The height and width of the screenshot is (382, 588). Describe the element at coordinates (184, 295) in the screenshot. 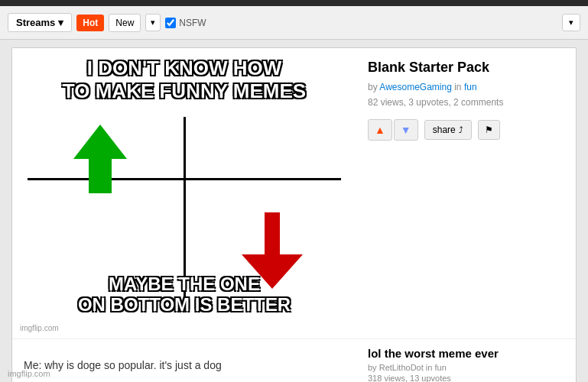

I see `meme-text-bottom: MAYBE THE ONEON BOTTOM IS BETTER` at that location.